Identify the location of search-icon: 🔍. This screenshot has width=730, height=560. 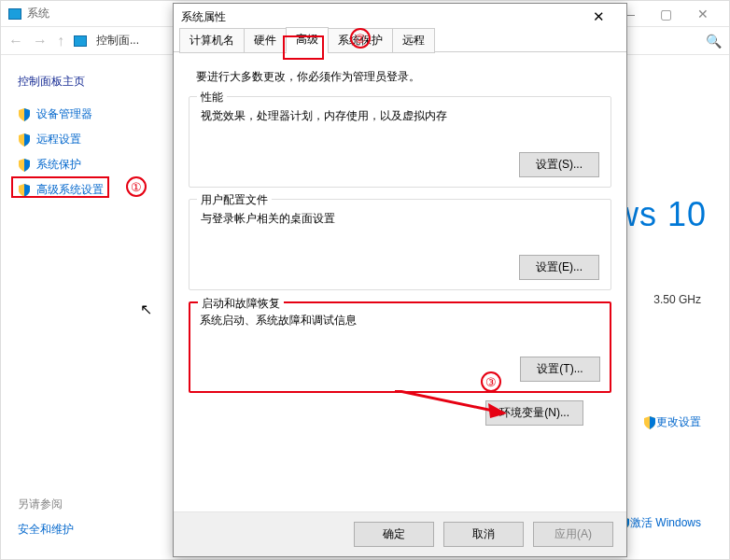
(713, 41).